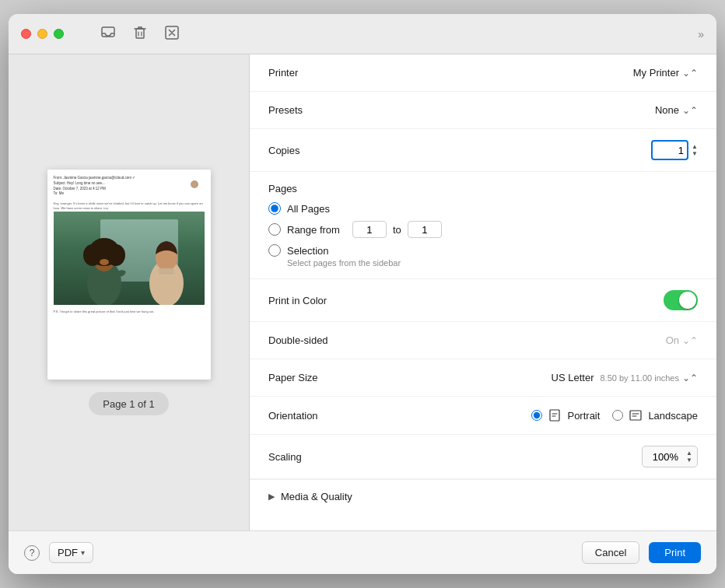  Describe the element at coordinates (32, 553) in the screenshot. I see `help-button: ?` at that location.